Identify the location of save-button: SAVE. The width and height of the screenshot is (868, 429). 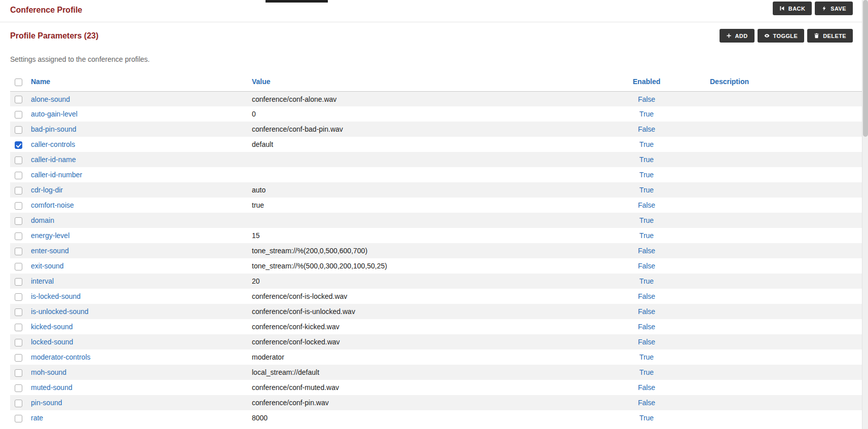
(834, 8).